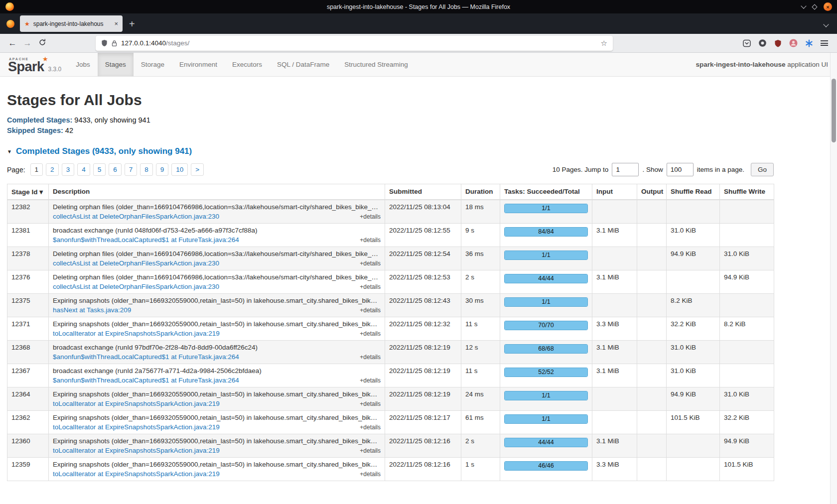 Image resolution: width=837 pixels, height=504 pixels. Describe the element at coordinates (546, 212) in the screenshot. I see `tasks-cell: 1/1` at that location.